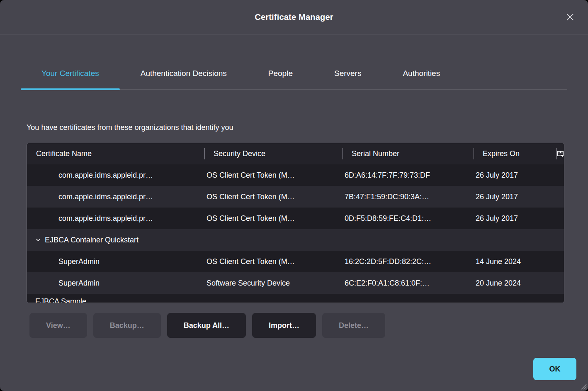  Describe the element at coordinates (295, 127) in the screenshot. I see `description-text: You have certificates from these organiz…` at that location.